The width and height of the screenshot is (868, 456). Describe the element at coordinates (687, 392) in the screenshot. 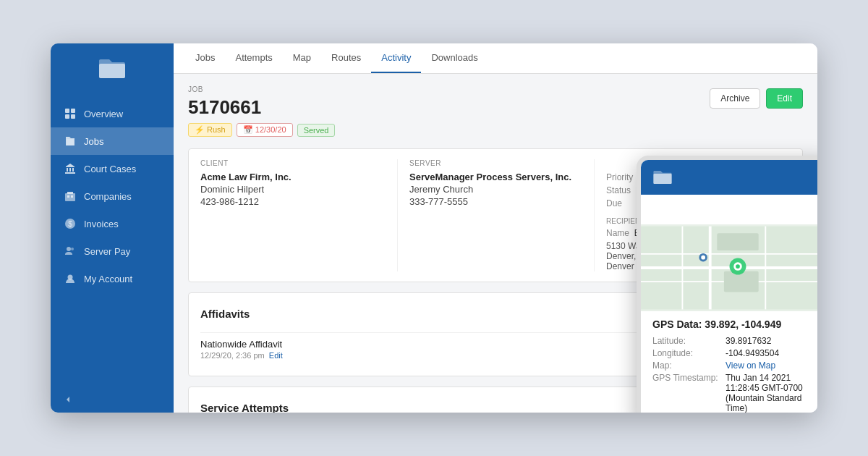

I see `gps-key-timestamp: GPS Timestamp:` at that location.